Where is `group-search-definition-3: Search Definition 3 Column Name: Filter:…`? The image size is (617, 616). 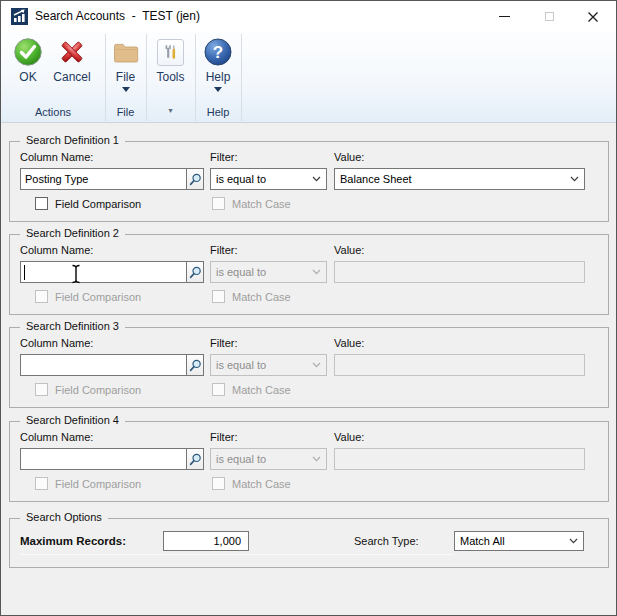
group-search-definition-3: Search Definition 3 Column Name: Filter:… is located at coordinates (309, 368).